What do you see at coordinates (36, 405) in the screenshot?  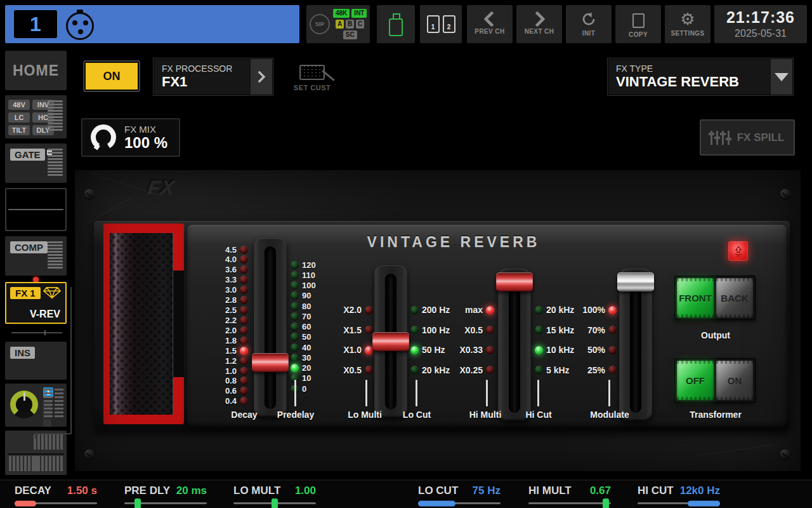 I see `sidebar-item-sends: 1` at bounding box center [36, 405].